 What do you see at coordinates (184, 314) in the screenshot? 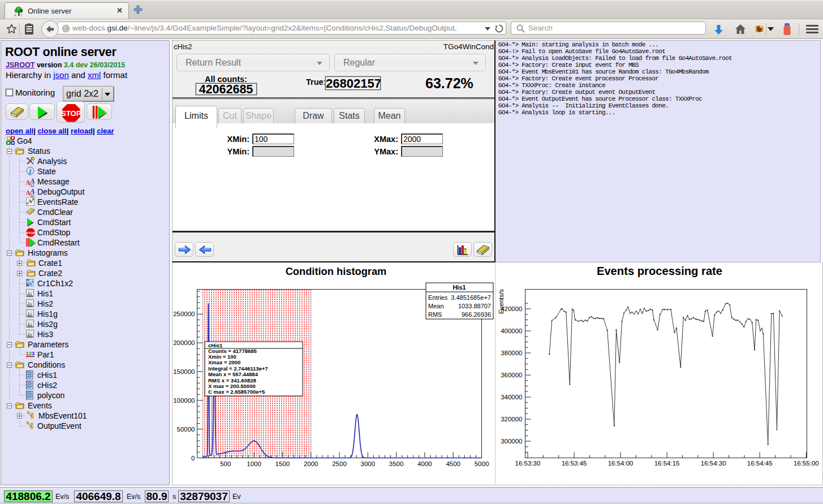
I see `svg-text: 250000` at bounding box center [184, 314].